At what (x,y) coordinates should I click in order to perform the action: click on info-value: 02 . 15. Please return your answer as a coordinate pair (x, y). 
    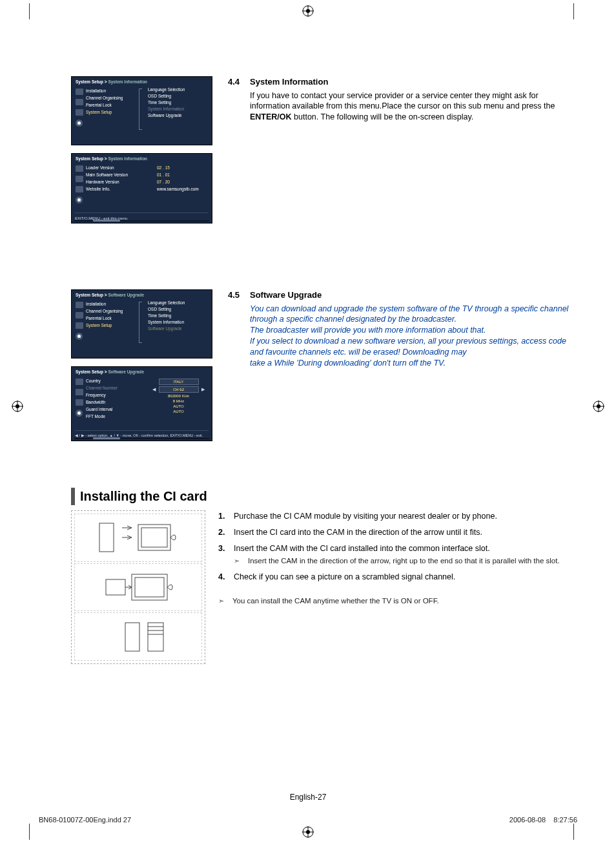
    Looking at the image, I should click on (182, 168).